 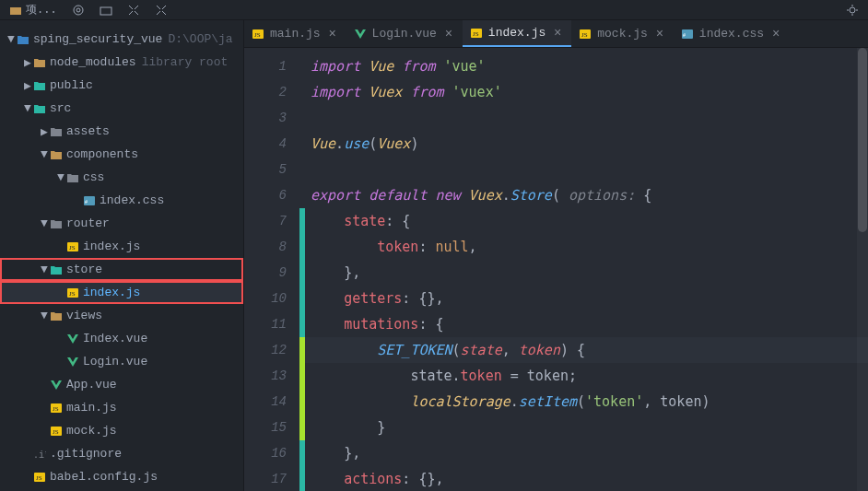 I want to click on tree-node-label: components, so click(x=102, y=155).